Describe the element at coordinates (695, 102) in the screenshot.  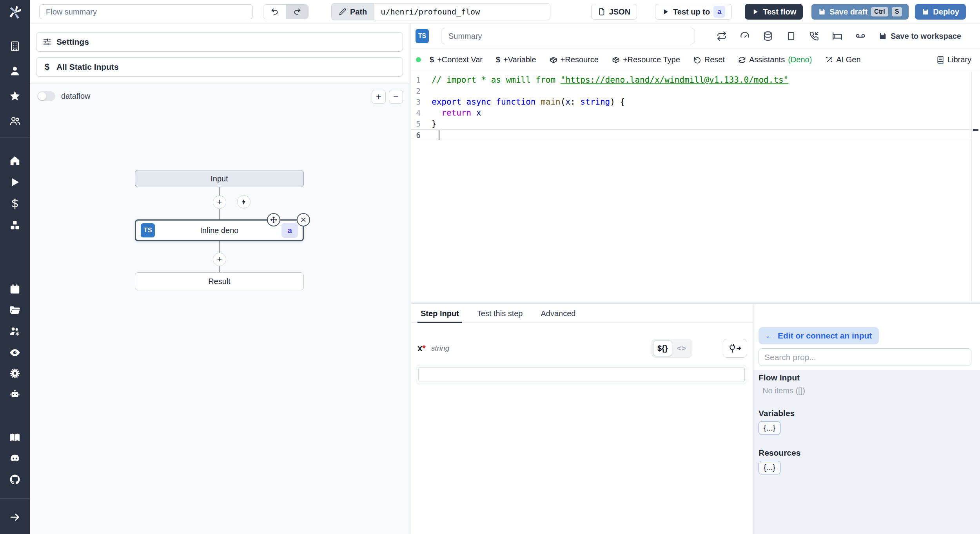
I see `code-line: 3 export async function main(x: string) …` at that location.